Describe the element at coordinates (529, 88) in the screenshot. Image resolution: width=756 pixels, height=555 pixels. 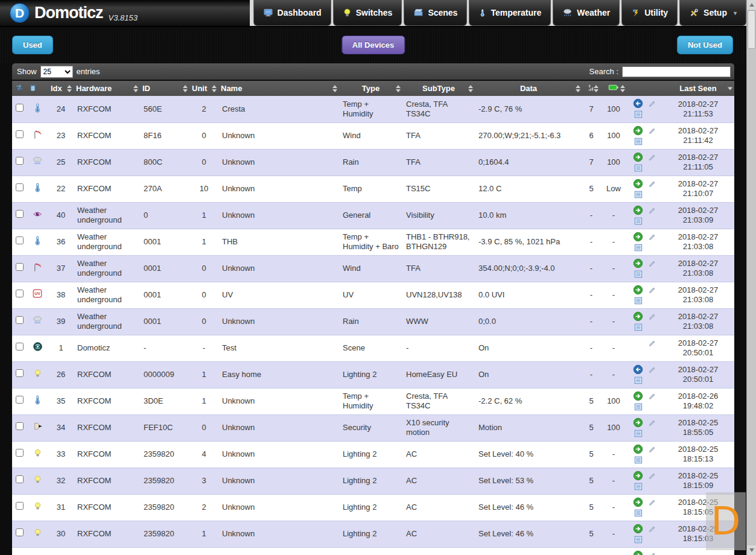
I see `header-data: Data` at that location.